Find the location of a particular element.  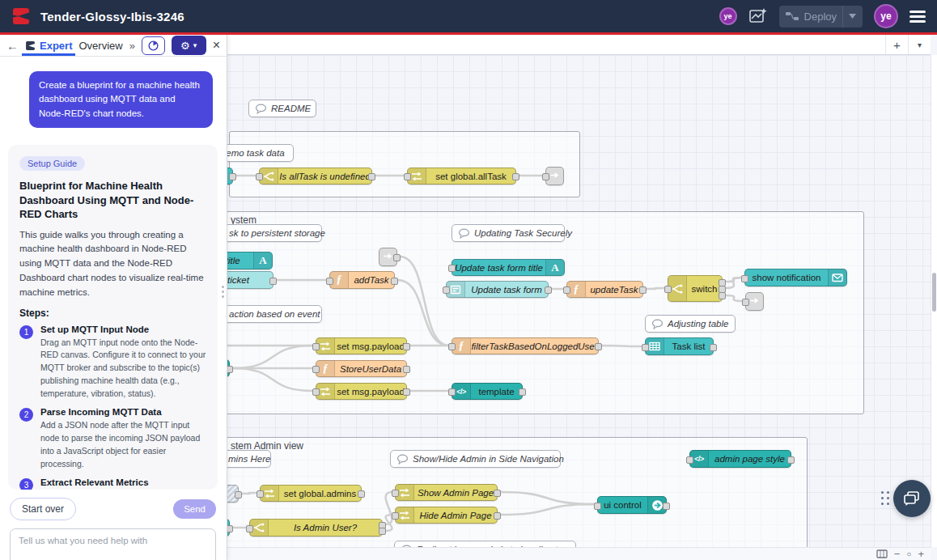

node-set-msg-payload-1: set msg.payload is located at coordinates (361, 346).